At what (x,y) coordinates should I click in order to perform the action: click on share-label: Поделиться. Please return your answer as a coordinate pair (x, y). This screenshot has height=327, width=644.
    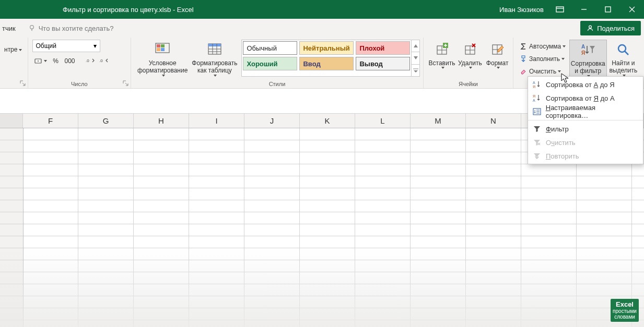
    Looking at the image, I should click on (616, 28).